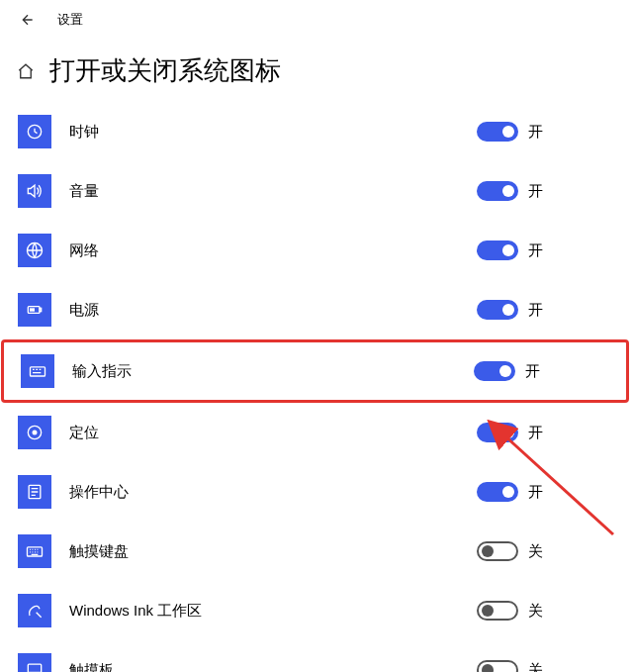 The image size is (633, 672). Describe the element at coordinates (35, 492) in the screenshot. I see `action-icon` at that location.